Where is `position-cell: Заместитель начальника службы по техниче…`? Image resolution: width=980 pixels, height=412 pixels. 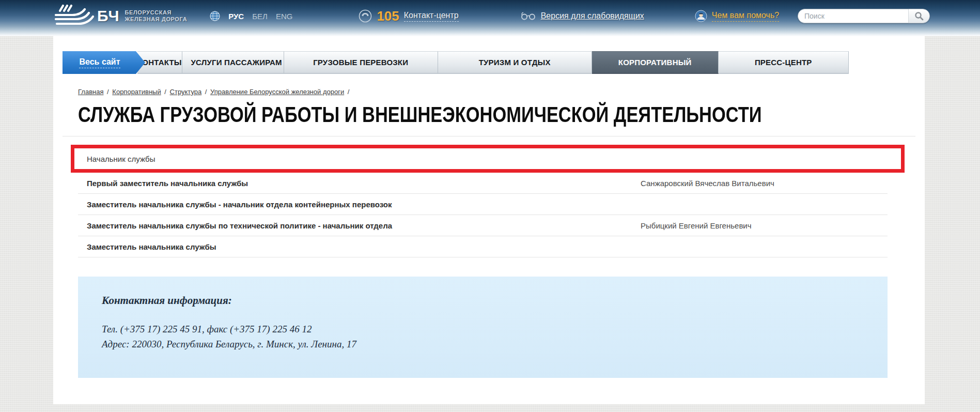
position-cell: Заместитель начальника службы по техниче… is located at coordinates (360, 225).